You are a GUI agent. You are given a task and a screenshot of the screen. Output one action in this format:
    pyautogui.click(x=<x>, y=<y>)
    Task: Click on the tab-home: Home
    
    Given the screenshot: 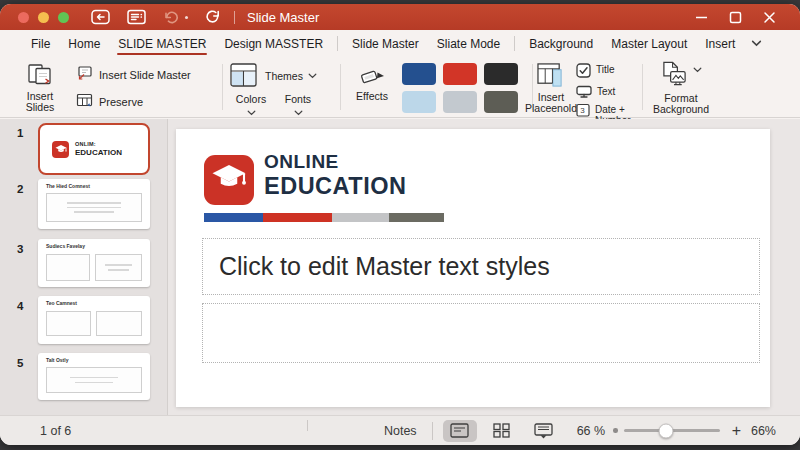 What is the action you would take?
    pyautogui.click(x=84, y=44)
    